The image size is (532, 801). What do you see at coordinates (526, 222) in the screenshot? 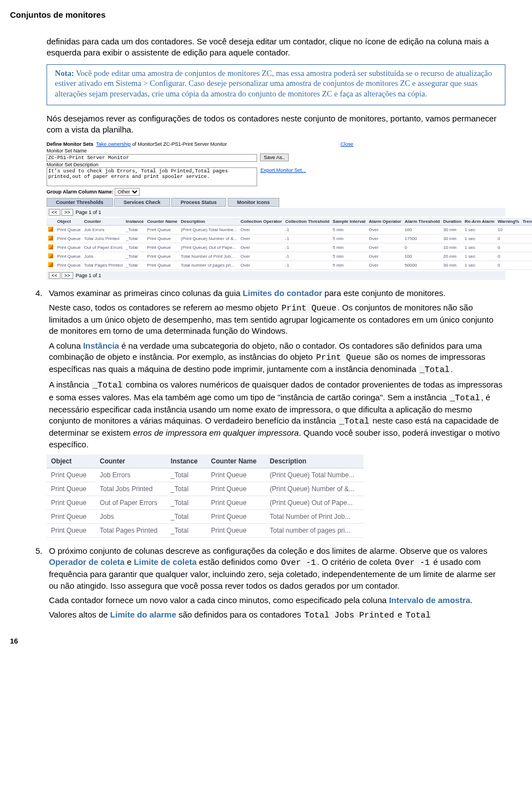
I see `col-header: Trend Activated?` at bounding box center [526, 222].